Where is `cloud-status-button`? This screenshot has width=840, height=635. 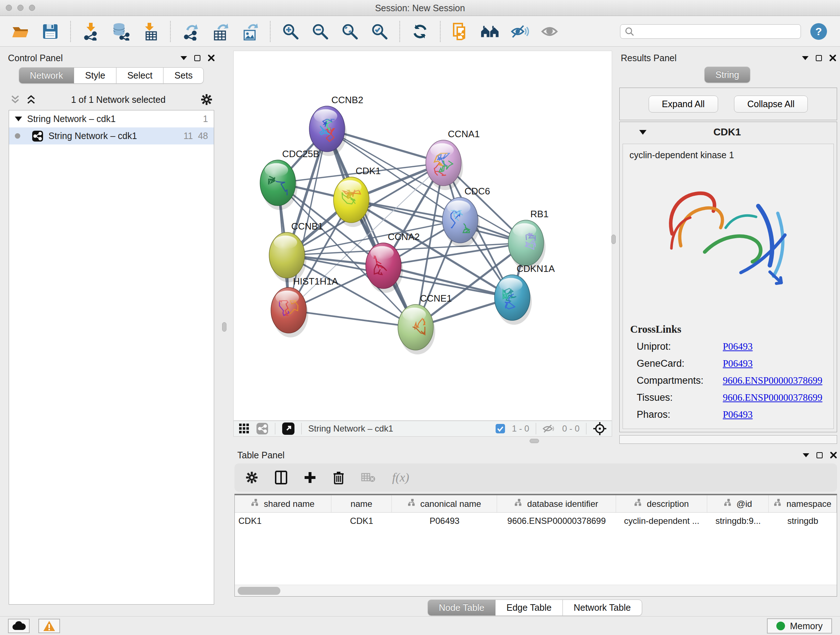
cloud-status-button is located at coordinates (19, 626).